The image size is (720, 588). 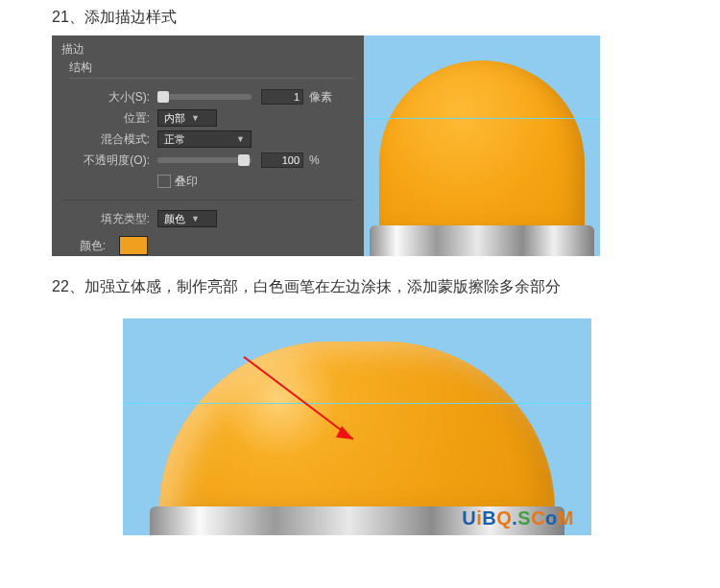 I want to click on step-22-heading: 22、加强立体感，制作亮部，白色画笔在左边涂抹，添加蒙版擦除多余部分, so click(x=360, y=280).